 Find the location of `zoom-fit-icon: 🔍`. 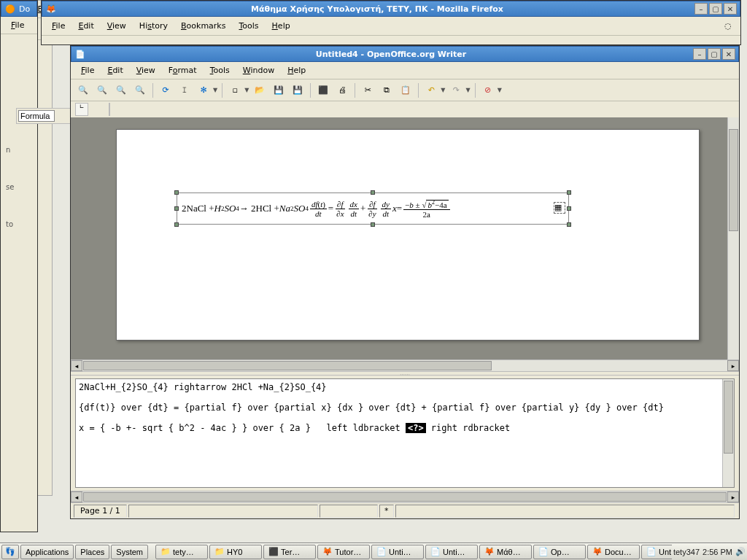

zoom-fit-icon: 🔍 is located at coordinates (140, 90).